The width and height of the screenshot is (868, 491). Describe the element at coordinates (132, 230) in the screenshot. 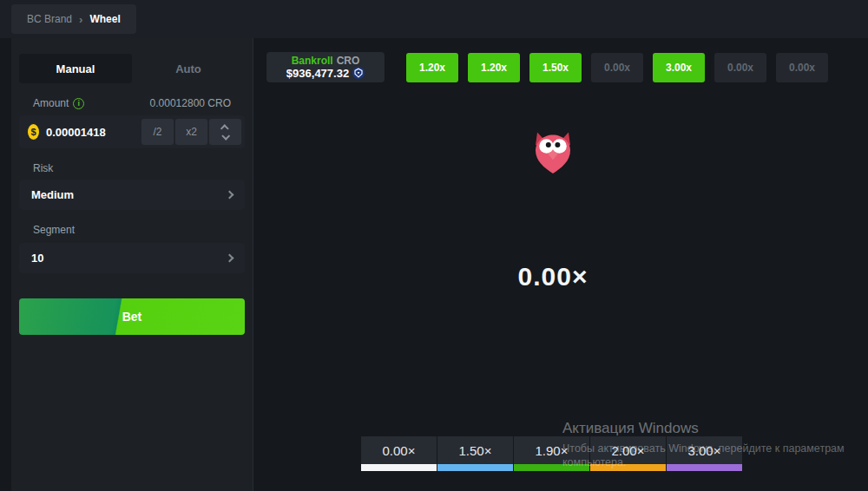

I see `segment-label-row: Segment` at that location.